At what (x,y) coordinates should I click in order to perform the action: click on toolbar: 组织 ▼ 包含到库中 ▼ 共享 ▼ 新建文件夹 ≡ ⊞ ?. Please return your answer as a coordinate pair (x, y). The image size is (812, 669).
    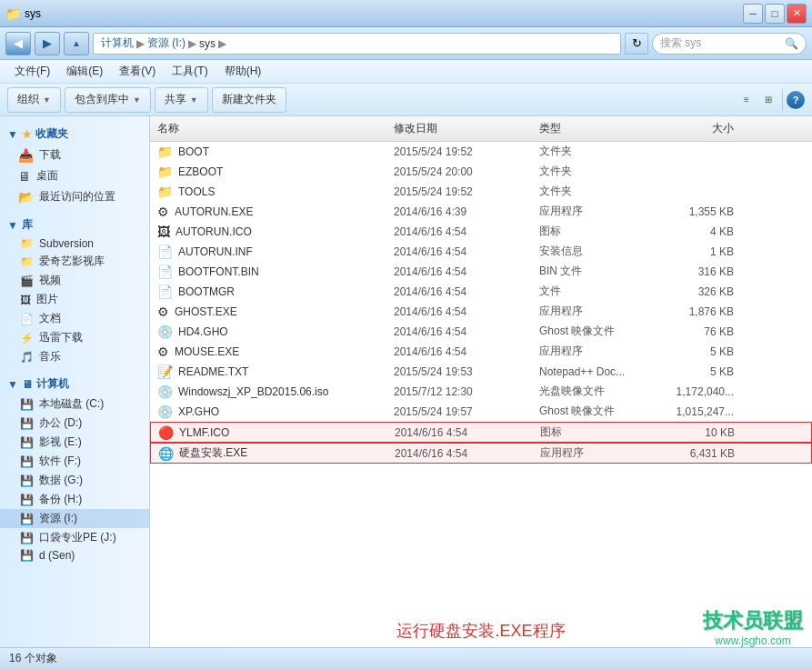
    Looking at the image, I should click on (406, 100).